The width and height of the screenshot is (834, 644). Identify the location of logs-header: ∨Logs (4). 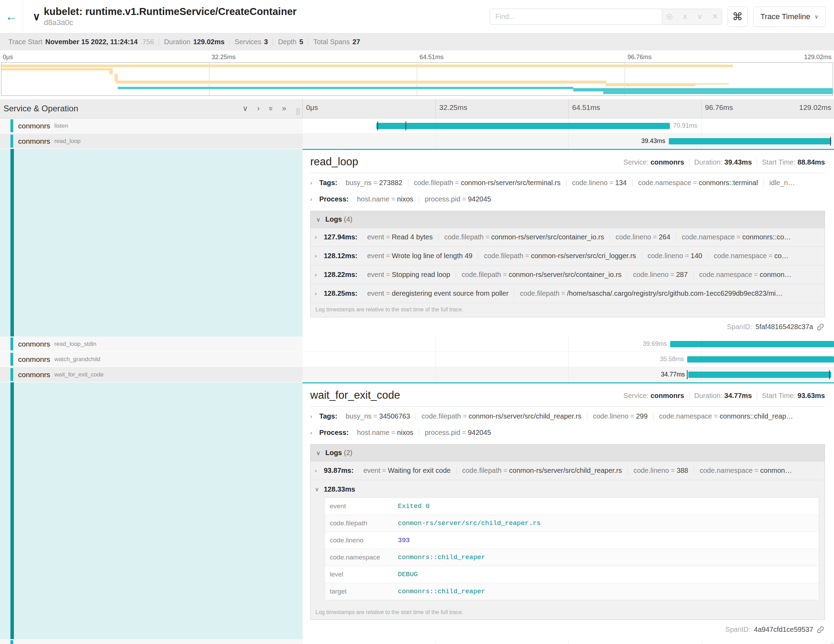
(567, 220).